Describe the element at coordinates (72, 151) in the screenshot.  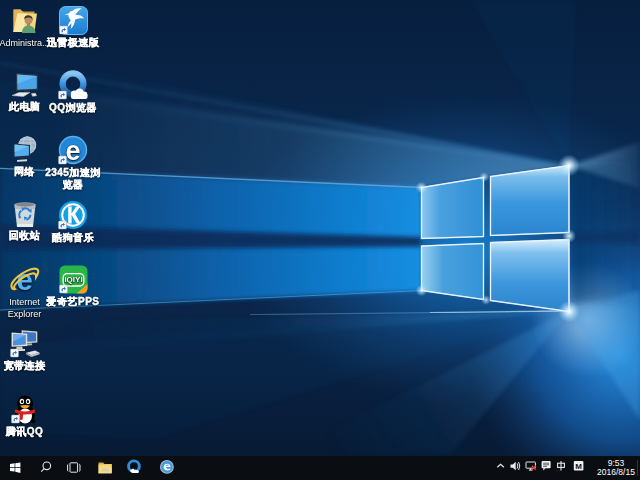
I see `svg-text: e` at that location.